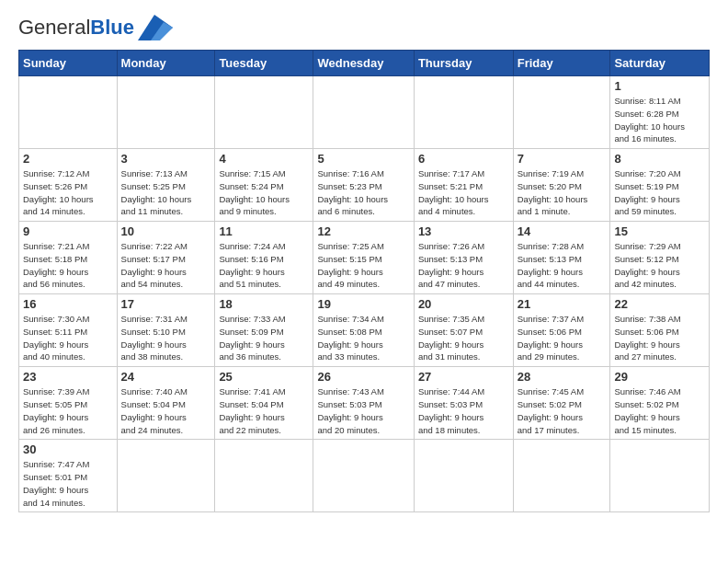 The width and height of the screenshot is (728, 563). Describe the element at coordinates (264, 193) in the screenshot. I see `day-info: Sunrise: 7:15 AM Sunset: 5:24 PM Dayligh…` at that location.